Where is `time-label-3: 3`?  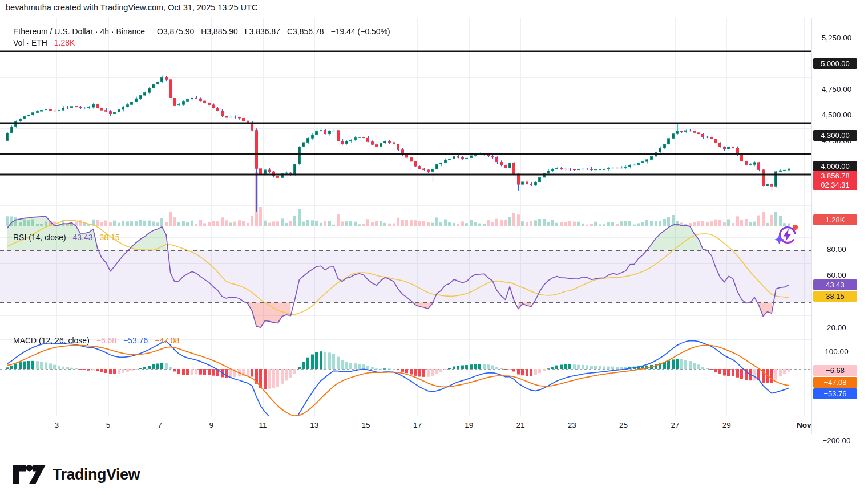 time-label-3: 3 is located at coordinates (57, 425).